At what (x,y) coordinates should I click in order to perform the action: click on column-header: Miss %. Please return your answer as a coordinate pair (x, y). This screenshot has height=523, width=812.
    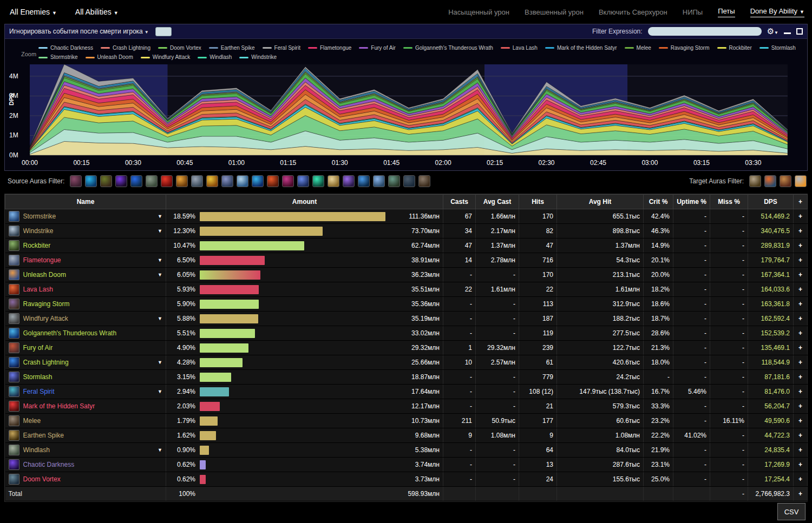
    Looking at the image, I should click on (729, 202).